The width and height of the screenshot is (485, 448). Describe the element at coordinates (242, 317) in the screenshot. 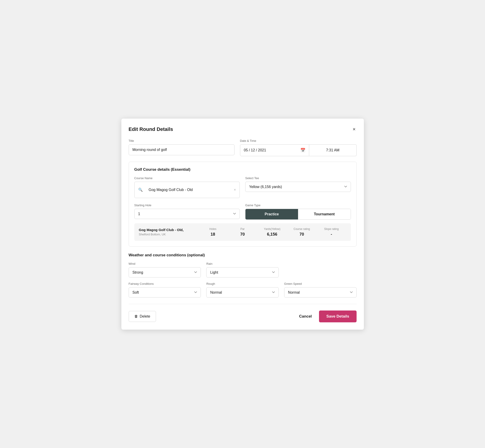

I see `footer-row: 🗑 Delete Cancel Save Details` at that location.